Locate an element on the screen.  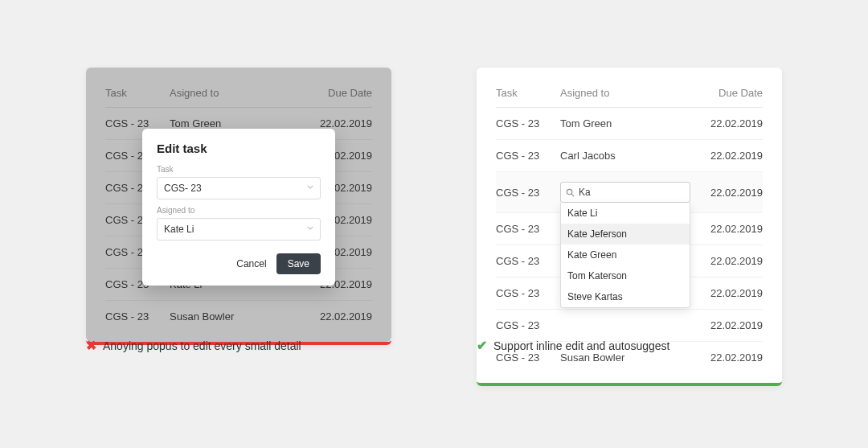
assigned-inline-search: Ka is located at coordinates (625, 192).